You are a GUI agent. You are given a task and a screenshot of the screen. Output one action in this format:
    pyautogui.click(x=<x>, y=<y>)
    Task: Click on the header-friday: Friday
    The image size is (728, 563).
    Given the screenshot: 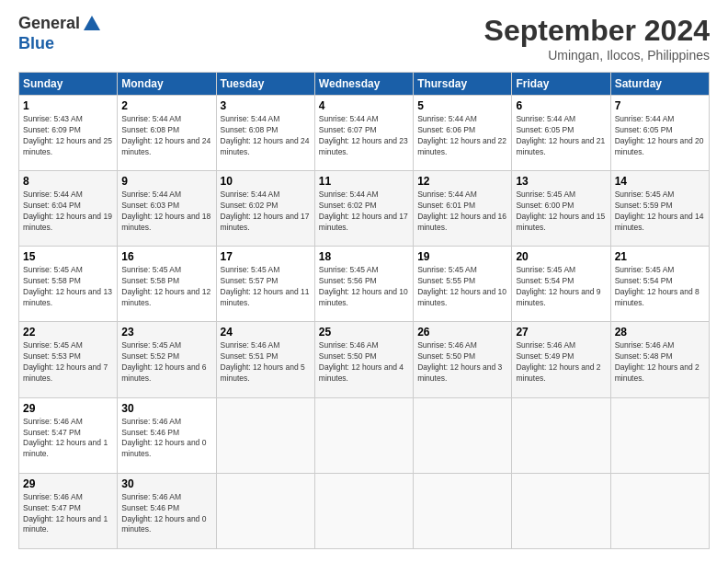 What is the action you would take?
    pyautogui.click(x=561, y=85)
    